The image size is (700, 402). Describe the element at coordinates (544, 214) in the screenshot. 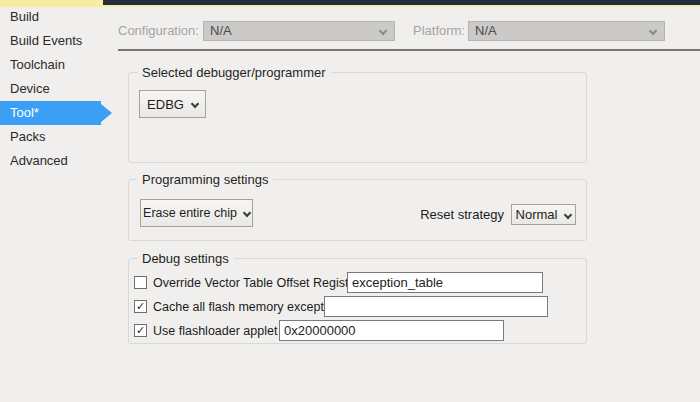

I see `reset-strategy-dropdown: Normal` at that location.